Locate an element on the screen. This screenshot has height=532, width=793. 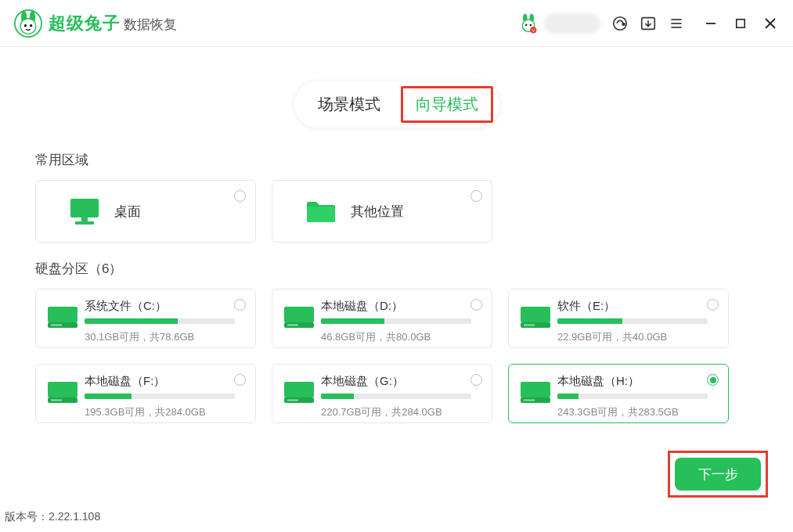
version-info: 版本号：2.22.1.108 is located at coordinates (52, 517).